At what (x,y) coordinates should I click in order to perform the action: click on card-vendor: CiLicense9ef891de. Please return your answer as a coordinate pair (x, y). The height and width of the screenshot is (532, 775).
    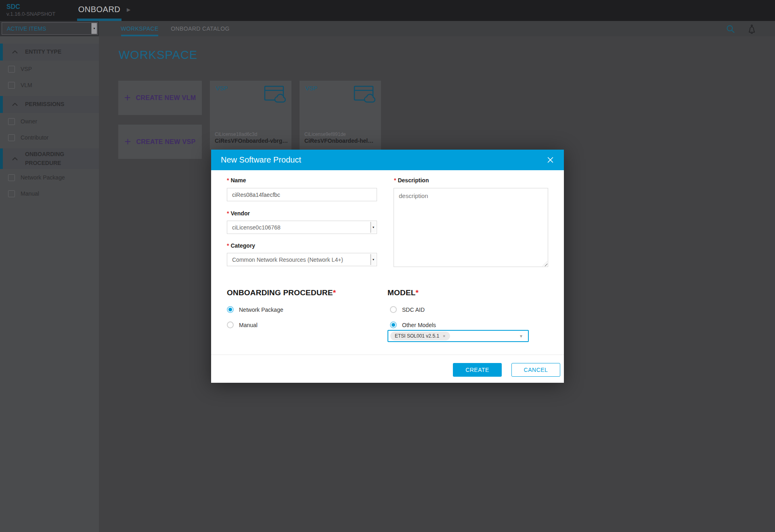
    Looking at the image, I should click on (325, 134).